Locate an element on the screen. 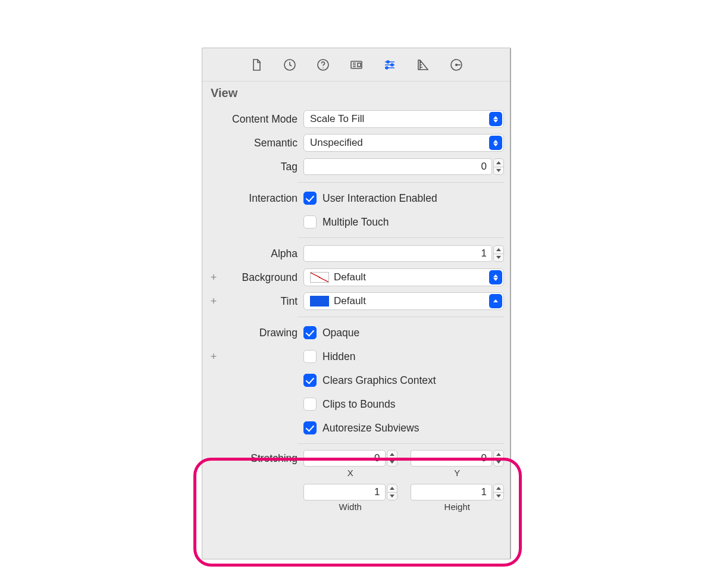  stretching-y-sublabel: Y is located at coordinates (457, 473).